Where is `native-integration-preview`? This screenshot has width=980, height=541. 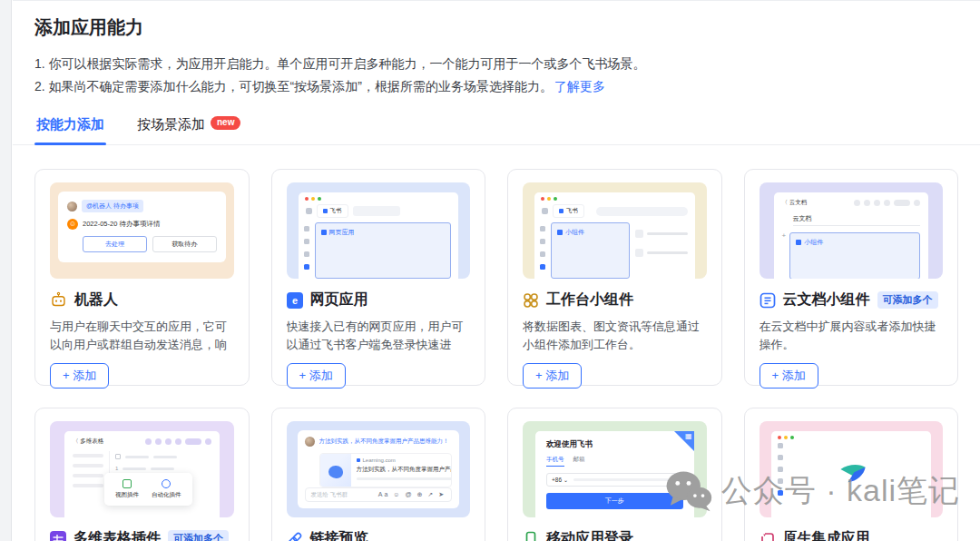 native-integration-preview is located at coordinates (851, 469).